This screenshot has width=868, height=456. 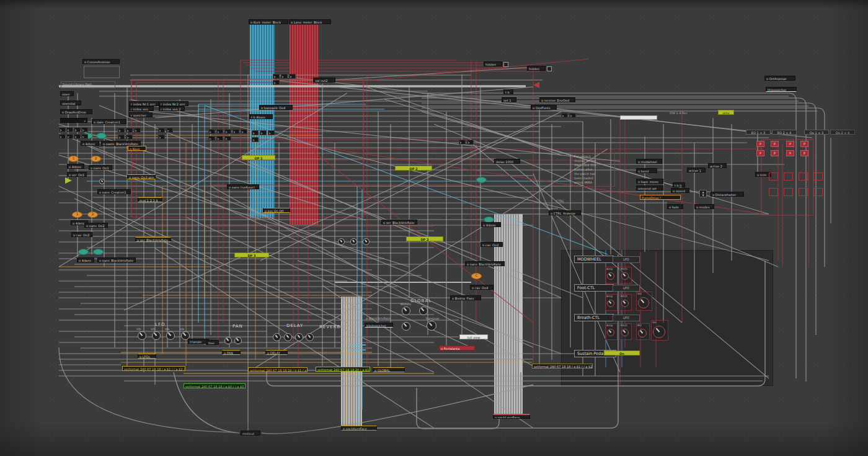 I want to click on obj-midiout: midiout, so click(x=250, y=433).